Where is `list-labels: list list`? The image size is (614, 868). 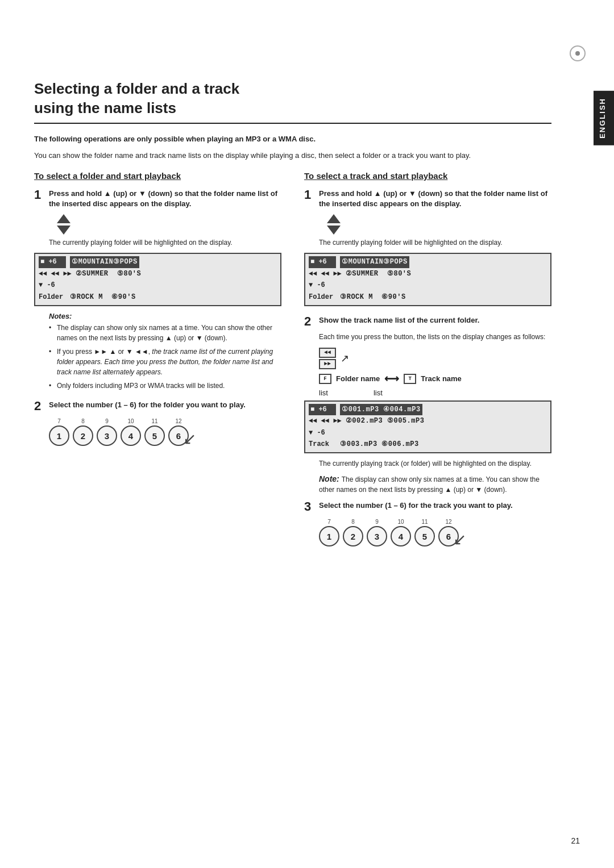 list-labels: list list is located at coordinates (435, 393).